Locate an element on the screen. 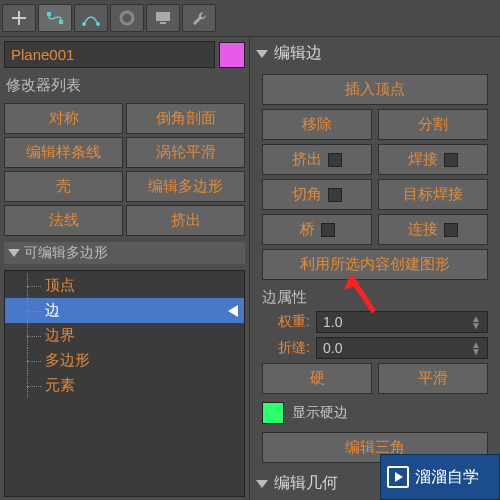 The image size is (500, 500). play-icon is located at coordinates (398, 477).